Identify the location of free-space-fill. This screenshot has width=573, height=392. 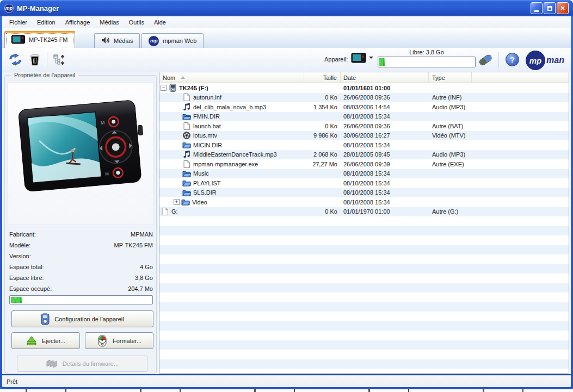
(382, 62).